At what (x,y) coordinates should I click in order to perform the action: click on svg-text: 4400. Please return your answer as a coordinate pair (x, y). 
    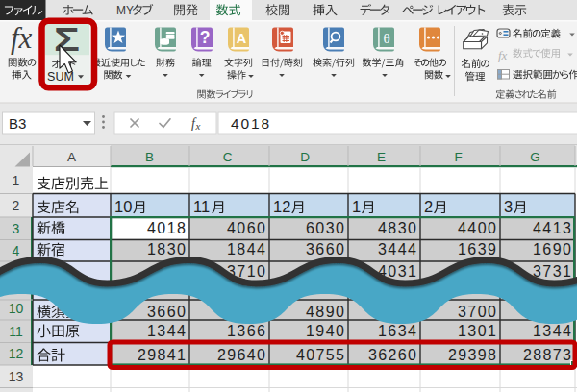
    Looking at the image, I should click on (477, 229).